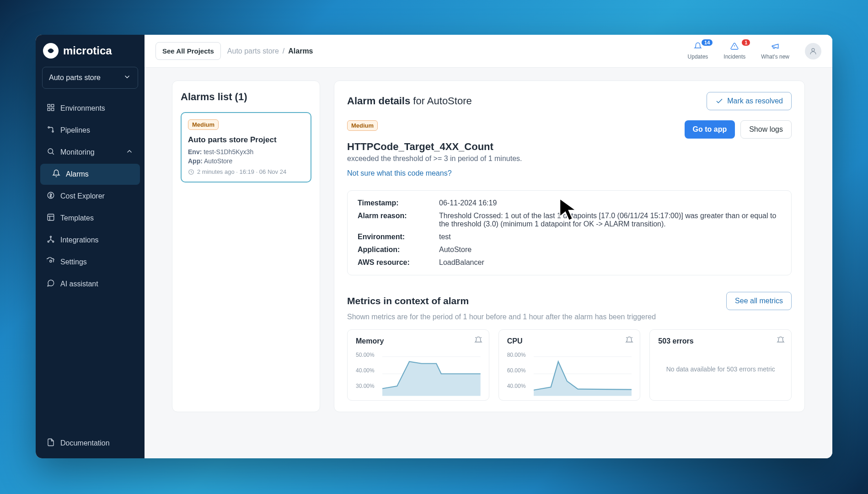  What do you see at coordinates (78, 152) in the screenshot?
I see `sidebar-item-label: Monitoring` at bounding box center [78, 152].